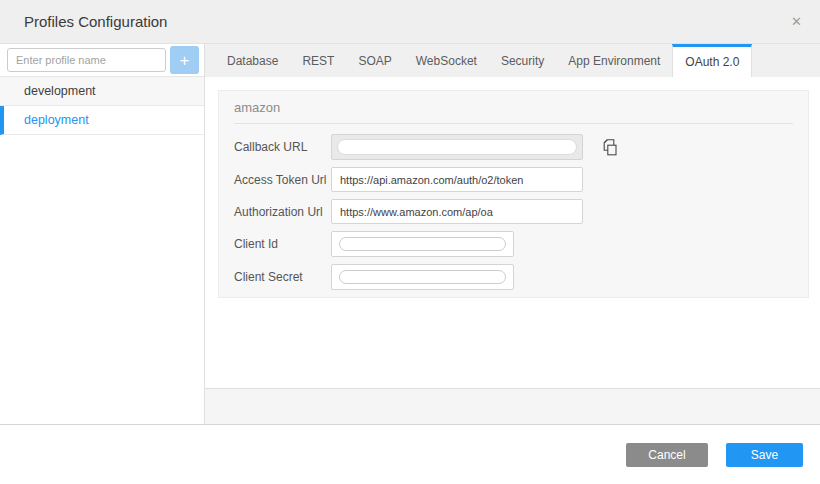 The width and height of the screenshot is (820, 484). What do you see at coordinates (96, 22) in the screenshot?
I see `dialog-title: Profiles Configuration` at bounding box center [96, 22].